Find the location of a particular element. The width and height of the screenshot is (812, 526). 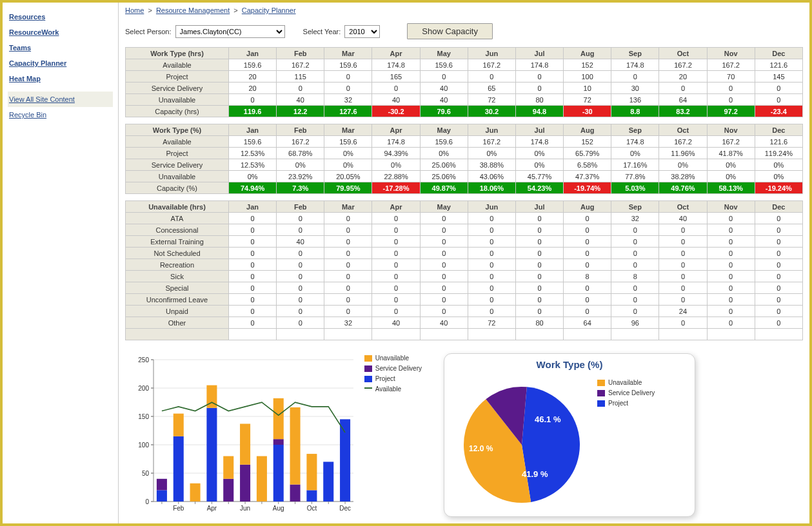

svg-text: 12.0 % is located at coordinates (481, 449).